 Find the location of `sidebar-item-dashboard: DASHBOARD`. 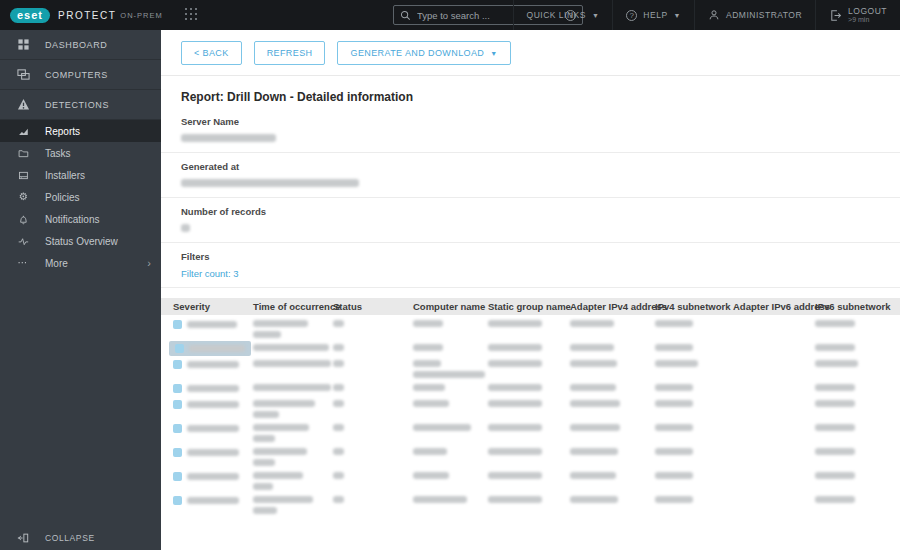

sidebar-item-dashboard: DASHBOARD is located at coordinates (80, 45).